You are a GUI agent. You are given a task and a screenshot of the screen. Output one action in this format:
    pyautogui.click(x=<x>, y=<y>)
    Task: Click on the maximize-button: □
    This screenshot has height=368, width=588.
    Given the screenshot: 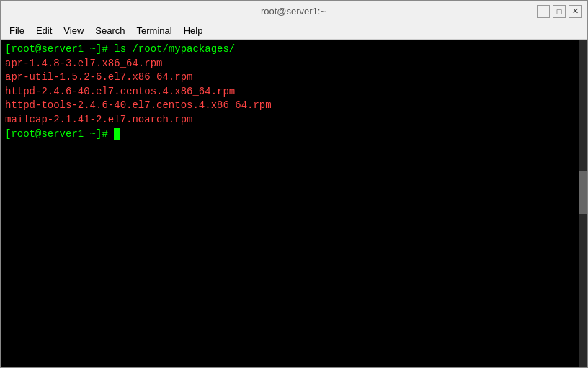 What is the action you would take?
    pyautogui.click(x=559, y=12)
    